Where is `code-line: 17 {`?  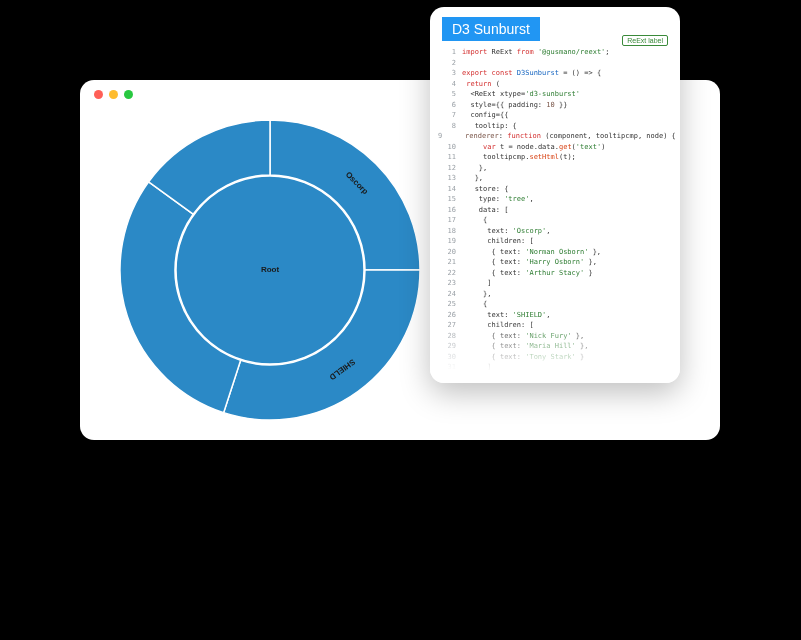
code-line: 17 { is located at coordinates (555, 220).